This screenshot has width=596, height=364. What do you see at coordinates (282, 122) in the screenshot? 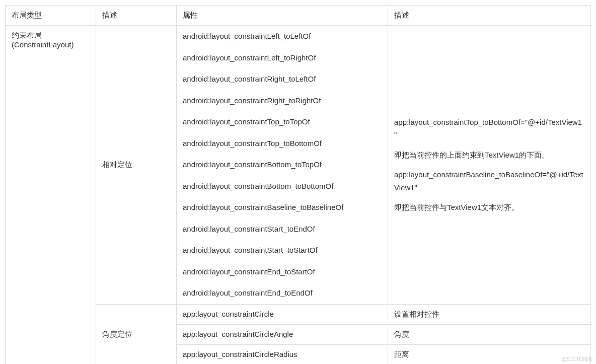
I see `attr-item: android:layout_constraintTop_toTopOf` at bounding box center [282, 122].